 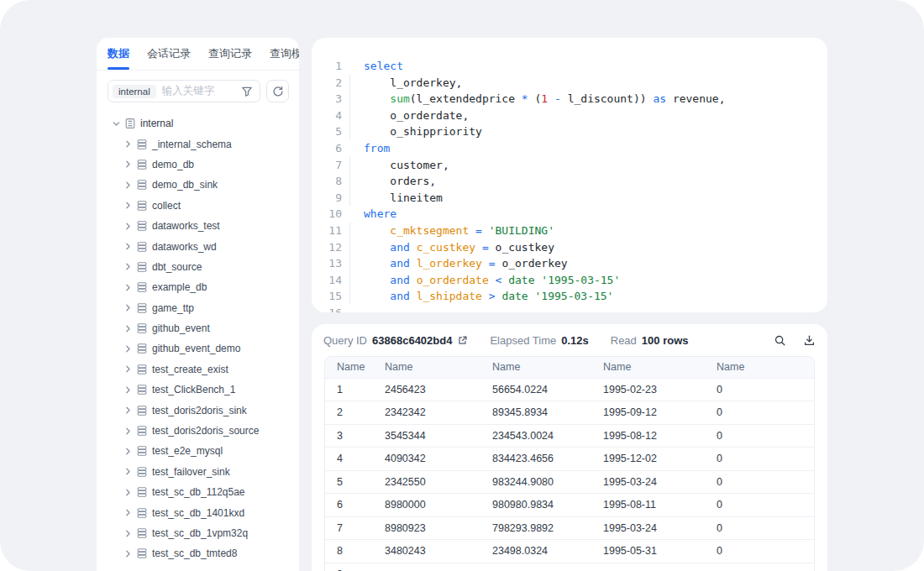 What do you see at coordinates (284, 54) in the screenshot?
I see `sidebar-tab-3: 查询模版` at bounding box center [284, 54].